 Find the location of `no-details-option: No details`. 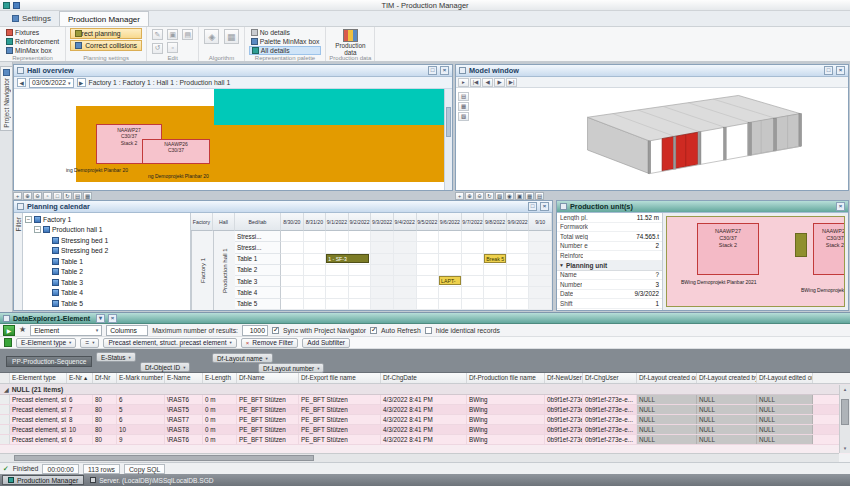

no-details-option: No details is located at coordinates (286, 32).